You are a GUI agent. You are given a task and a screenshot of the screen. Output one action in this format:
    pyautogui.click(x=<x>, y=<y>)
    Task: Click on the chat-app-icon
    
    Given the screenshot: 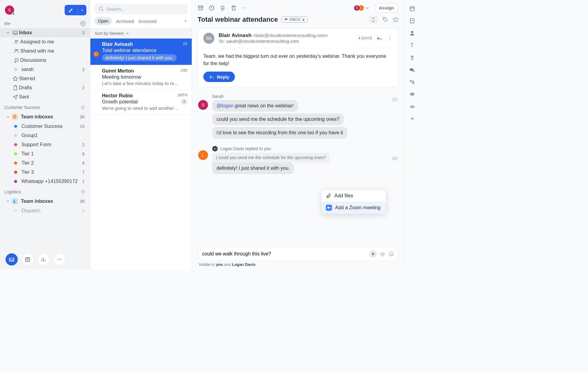 What is the action you would take?
    pyautogui.click(x=412, y=70)
    